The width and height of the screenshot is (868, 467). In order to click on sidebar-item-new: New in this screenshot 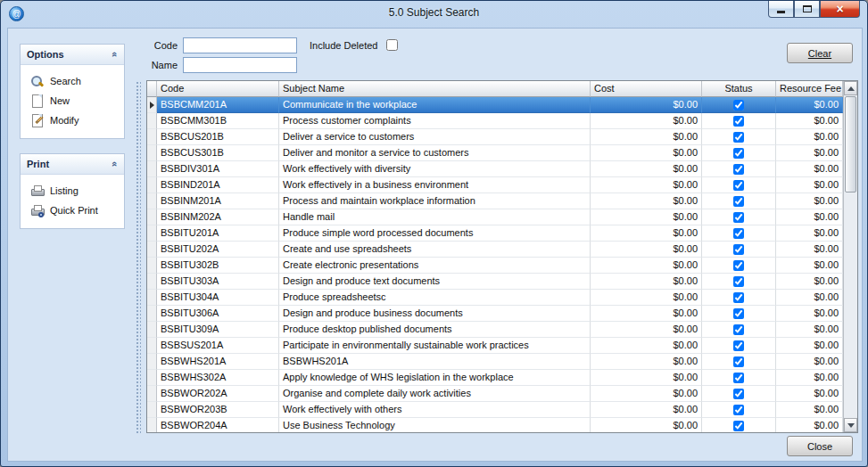, I will do `click(72, 101)`.